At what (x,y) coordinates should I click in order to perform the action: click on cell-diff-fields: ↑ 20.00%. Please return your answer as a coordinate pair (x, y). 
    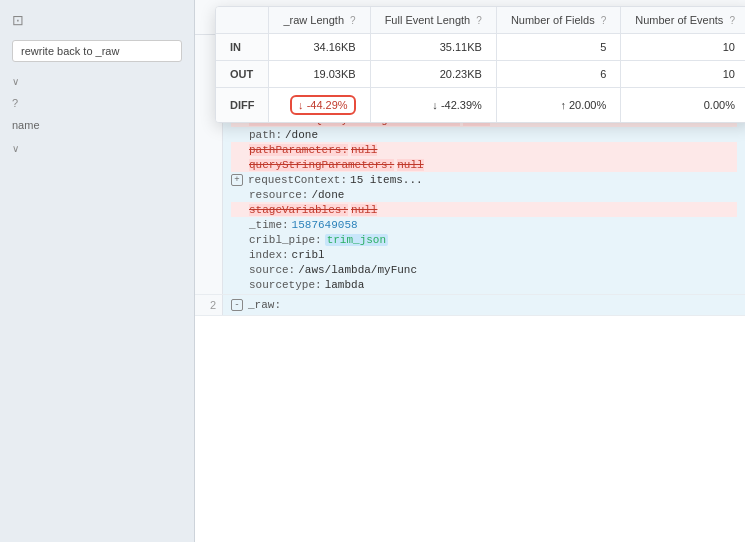
    Looking at the image, I should click on (558, 106).